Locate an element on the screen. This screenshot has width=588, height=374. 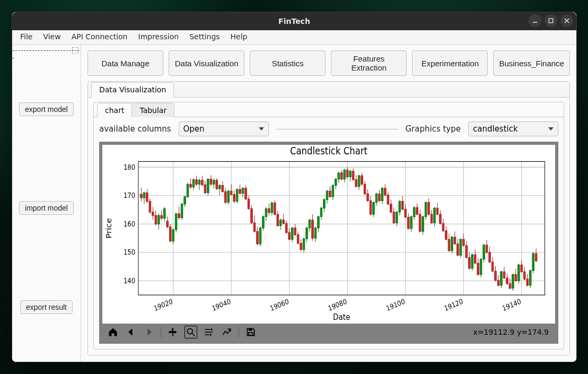
export-model-button: export model is located at coordinates (47, 109).